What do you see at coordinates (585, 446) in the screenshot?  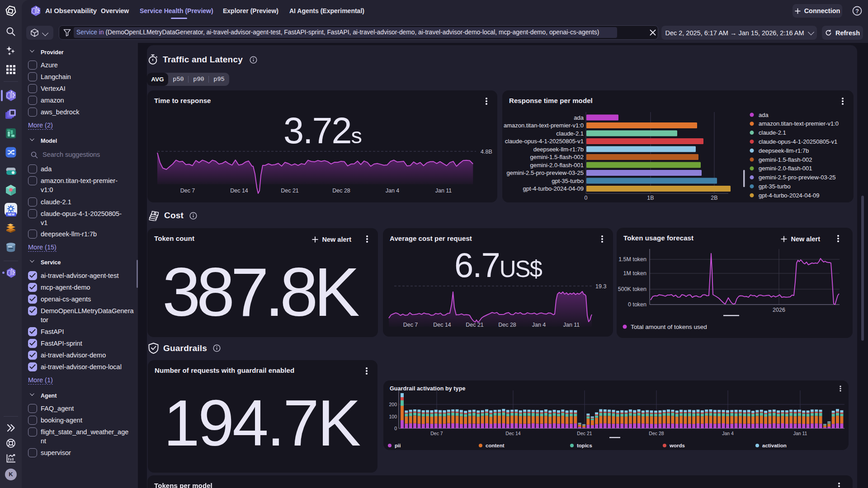 I see `svg-text: topics` at bounding box center [585, 446].